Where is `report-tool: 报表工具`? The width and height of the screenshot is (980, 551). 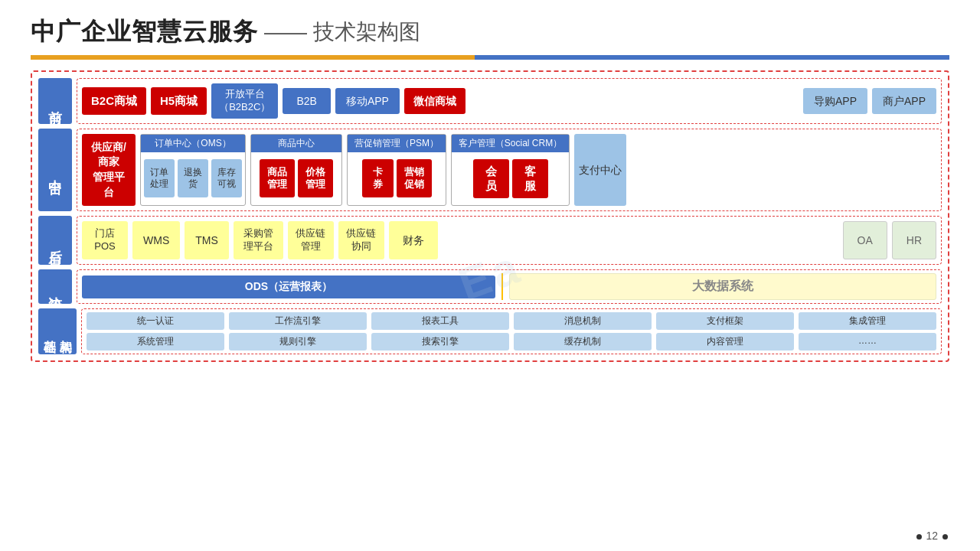 report-tool: 报表工具 is located at coordinates (440, 321).